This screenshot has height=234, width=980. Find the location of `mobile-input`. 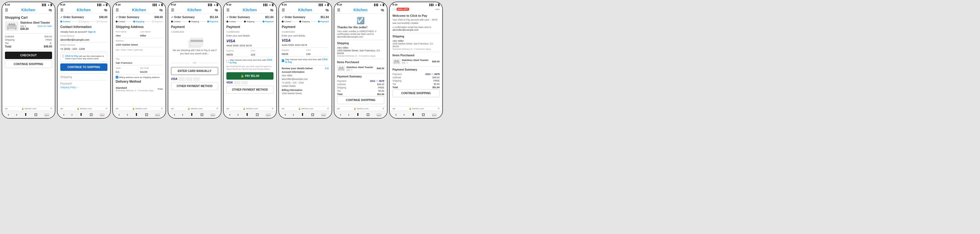

mobile-input is located at coordinates (84, 49).